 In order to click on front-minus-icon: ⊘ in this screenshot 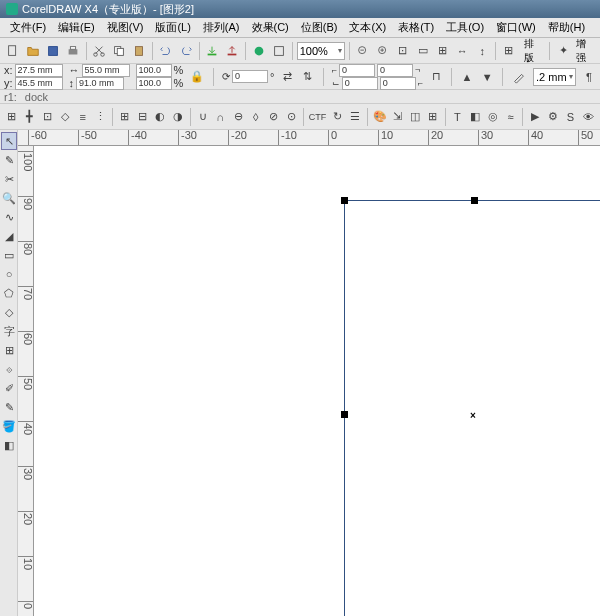, I will do `click(274, 117)`.